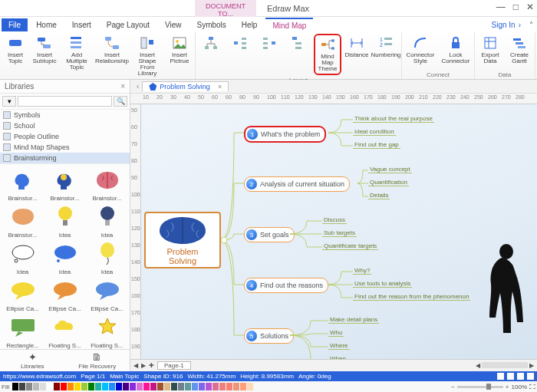  I want to click on mind-map-theme-button: Mind MapTheme, so click(328, 54).